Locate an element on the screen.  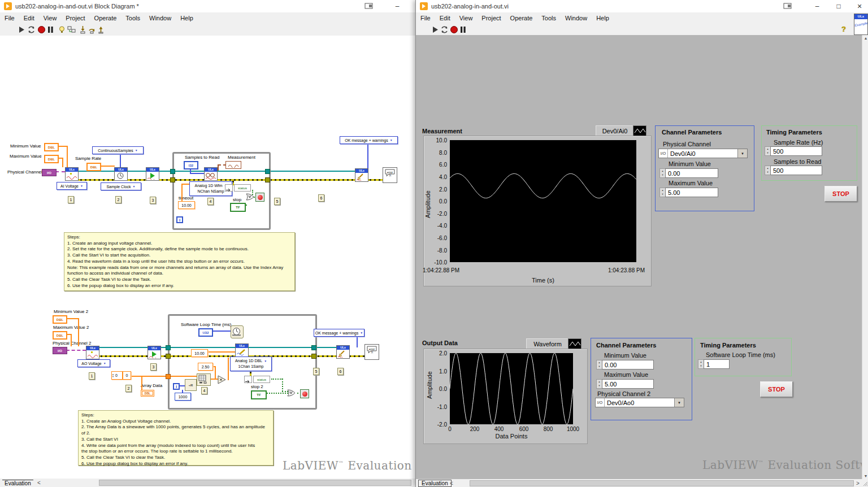
stop-button-2: STOP is located at coordinates (776, 389).